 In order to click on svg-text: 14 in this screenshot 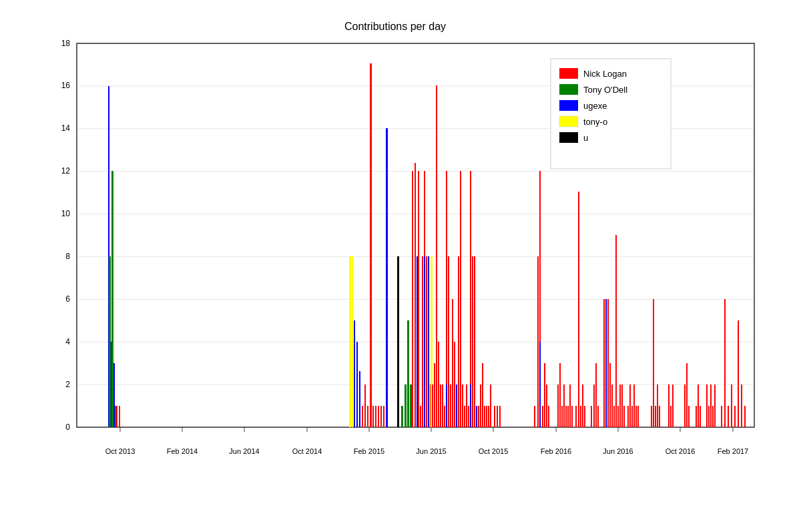, I will do `click(66, 128)`.